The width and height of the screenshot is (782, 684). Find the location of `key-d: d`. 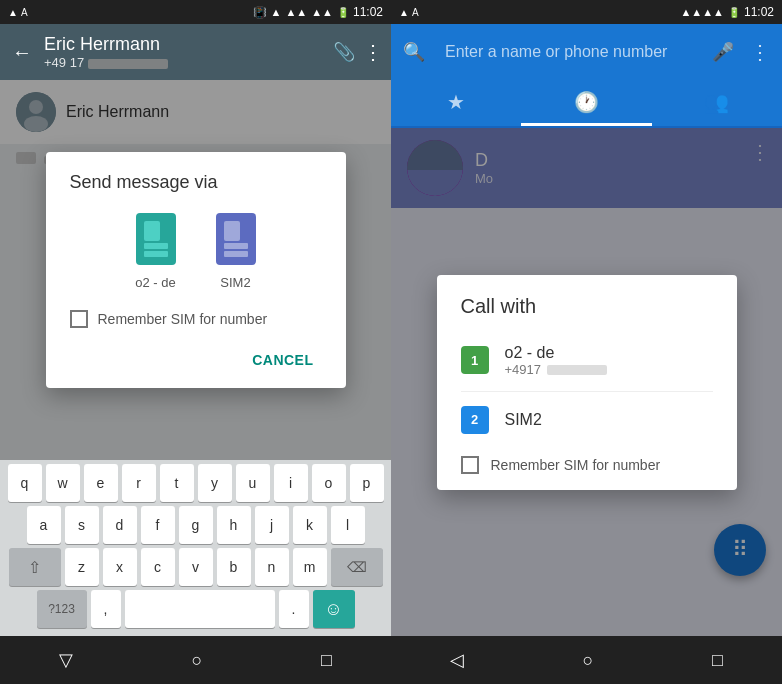

key-d: d is located at coordinates (120, 525).